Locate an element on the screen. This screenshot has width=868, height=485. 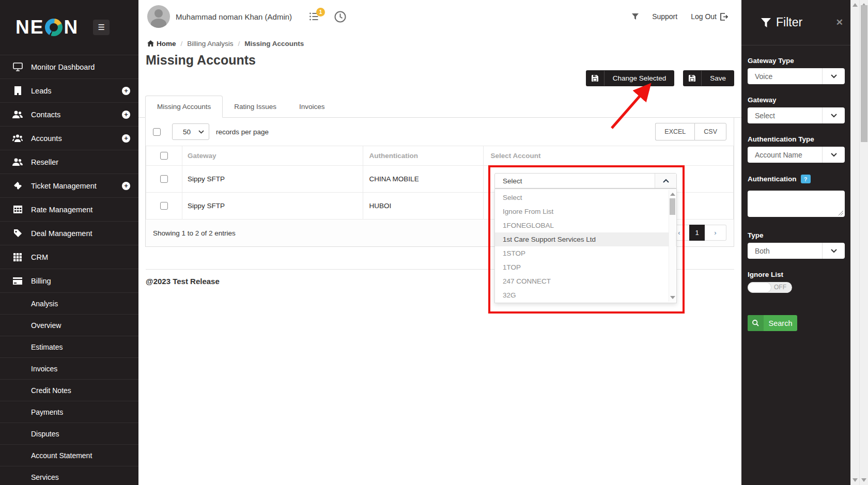
avatar is located at coordinates (159, 17).